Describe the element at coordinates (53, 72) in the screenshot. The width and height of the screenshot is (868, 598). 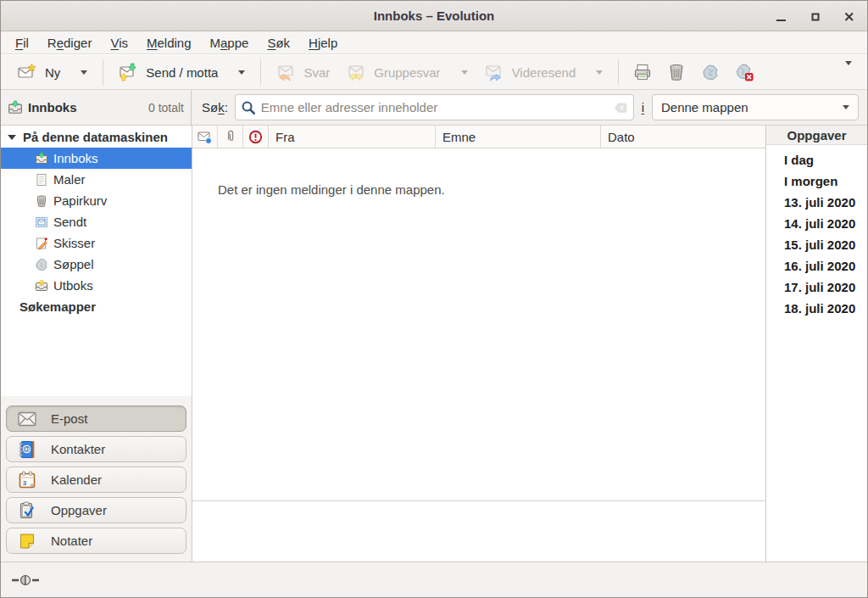
I see `new-message-button: Ny` at that location.